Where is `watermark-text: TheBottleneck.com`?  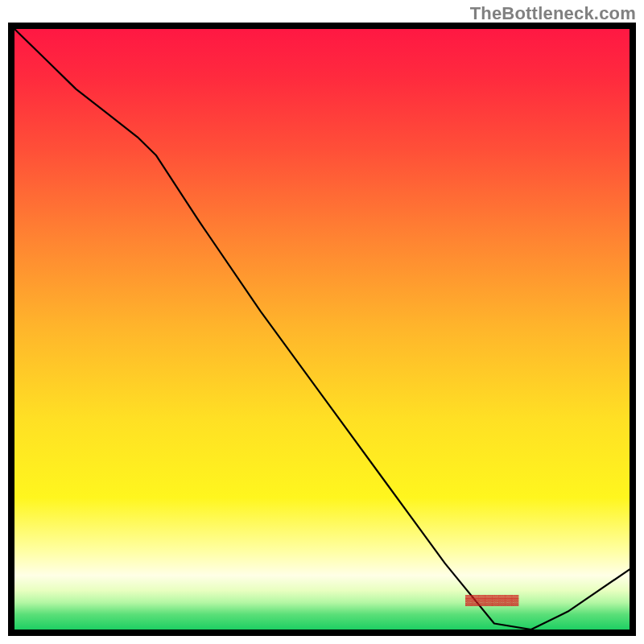 watermark-text: TheBottleneck.com is located at coordinates (553, 14).